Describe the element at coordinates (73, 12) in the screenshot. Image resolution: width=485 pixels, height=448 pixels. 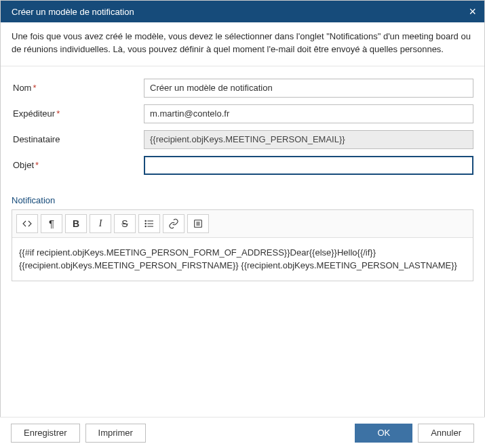
I see `dialog-title: Créer un modèle de notification` at that location.